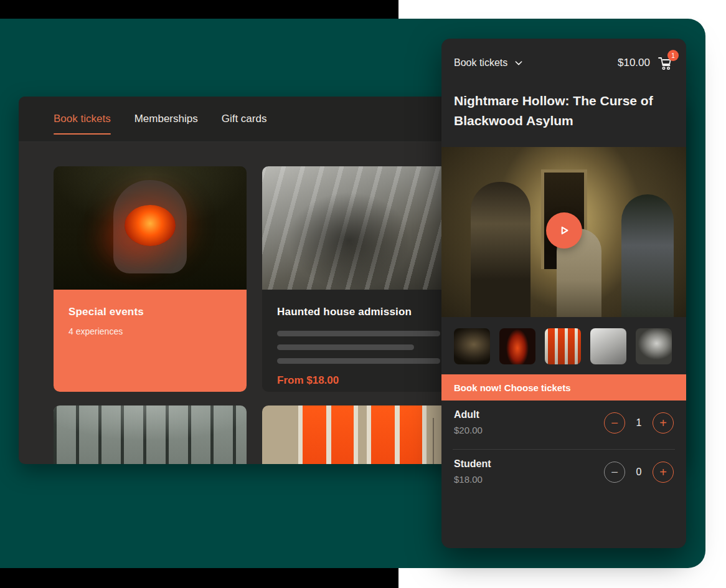 Image resolution: width=726 pixels, height=588 pixels. What do you see at coordinates (564, 63) in the screenshot?
I see `widget-header: Book tickets $10.00 1` at bounding box center [564, 63].